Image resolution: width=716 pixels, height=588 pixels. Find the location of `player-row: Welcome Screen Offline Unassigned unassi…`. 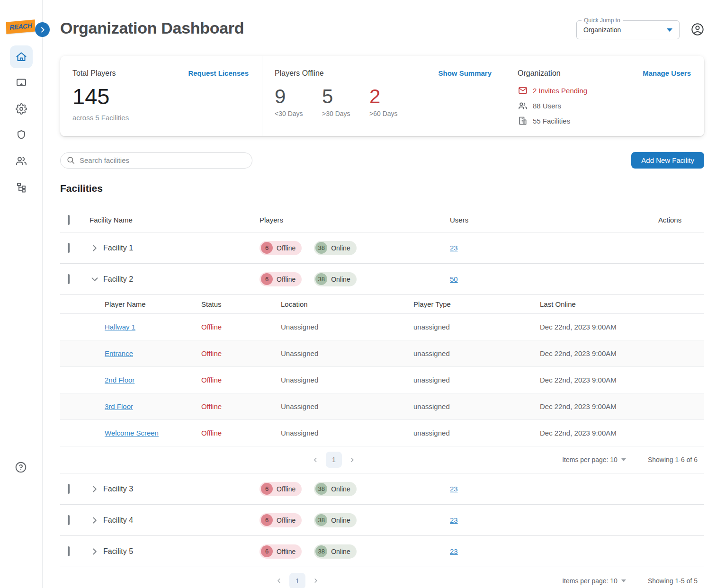

player-row: Welcome Screen Offline Unassigned unassi… is located at coordinates (382, 433).